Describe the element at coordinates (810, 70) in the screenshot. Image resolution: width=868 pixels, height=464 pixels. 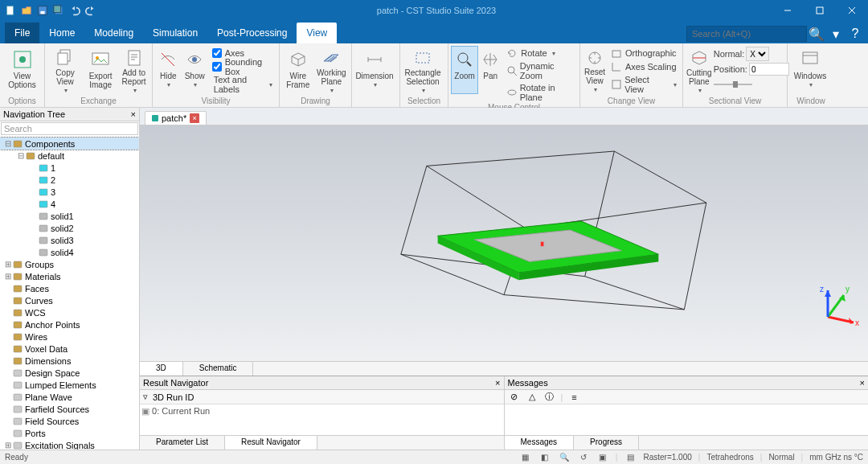
I see `windows-button: Windows▾` at that location.